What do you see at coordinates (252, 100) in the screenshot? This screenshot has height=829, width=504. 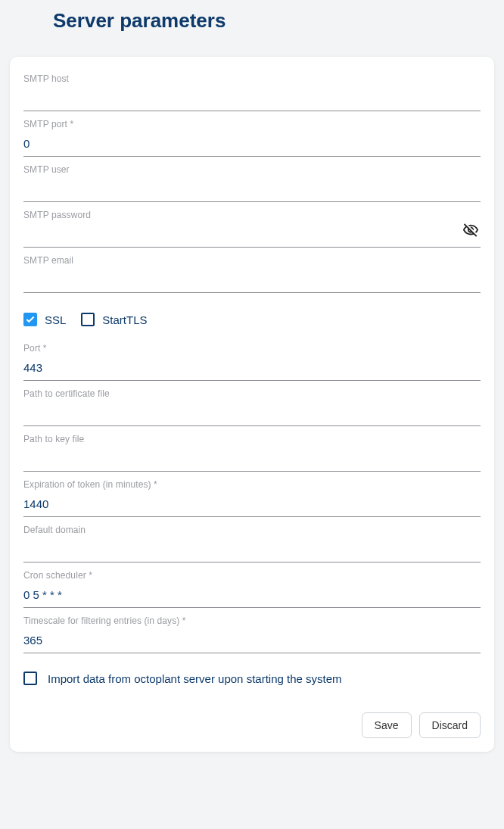 I see `smtp-host-input` at bounding box center [252, 100].